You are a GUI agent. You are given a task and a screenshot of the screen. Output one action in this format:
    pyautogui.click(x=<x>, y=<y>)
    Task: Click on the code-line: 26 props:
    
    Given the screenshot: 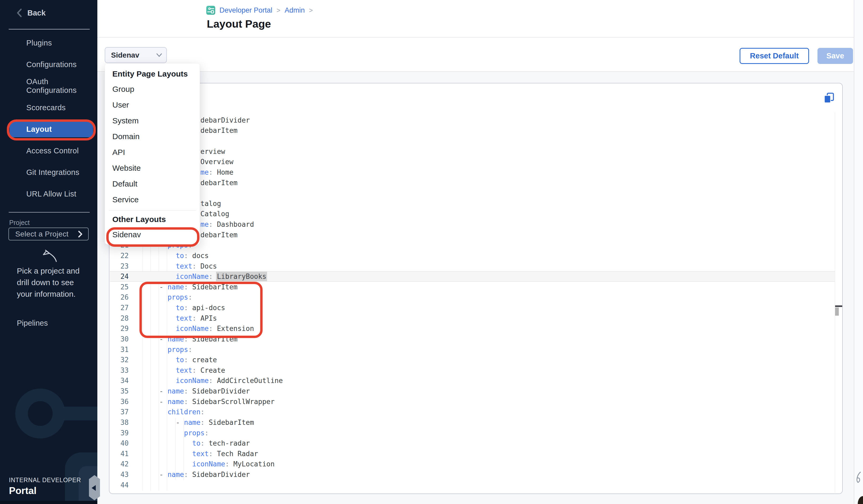 What is the action you would take?
    pyautogui.click(x=473, y=298)
    